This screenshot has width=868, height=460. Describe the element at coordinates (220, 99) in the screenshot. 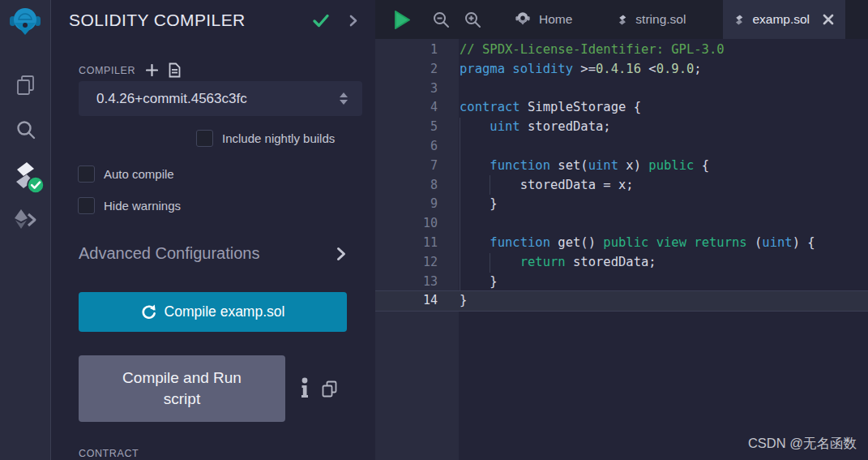

I see `compiler-version-select: 0.4.26+commit.4563c3fc` at that location.